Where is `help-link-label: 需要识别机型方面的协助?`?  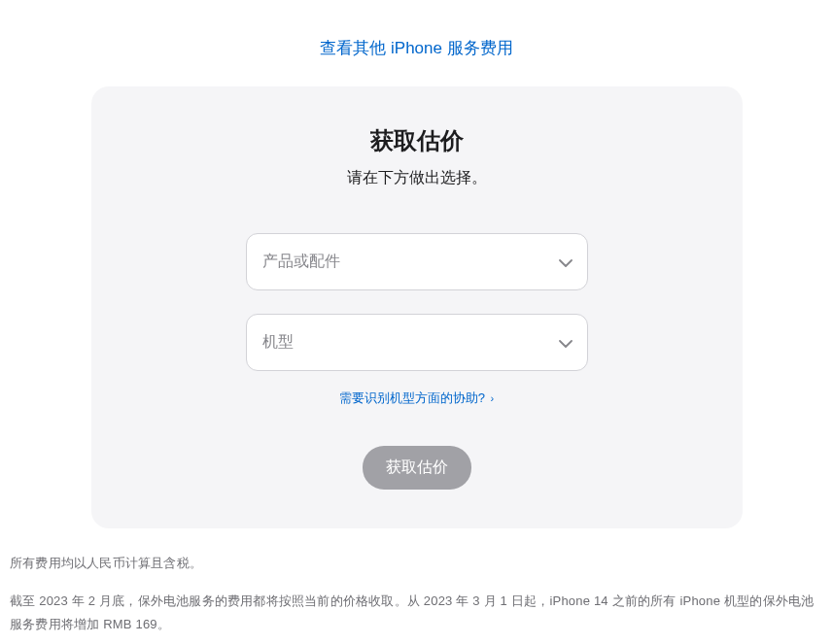 help-link-label: 需要识别机型方面的协助? is located at coordinates (412, 398).